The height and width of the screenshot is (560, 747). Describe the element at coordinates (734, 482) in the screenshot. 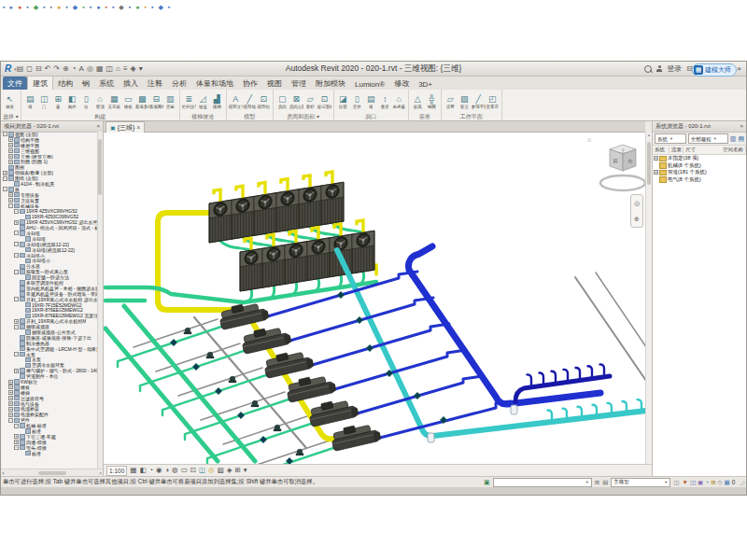

I see `status-icon: 0` at that location.